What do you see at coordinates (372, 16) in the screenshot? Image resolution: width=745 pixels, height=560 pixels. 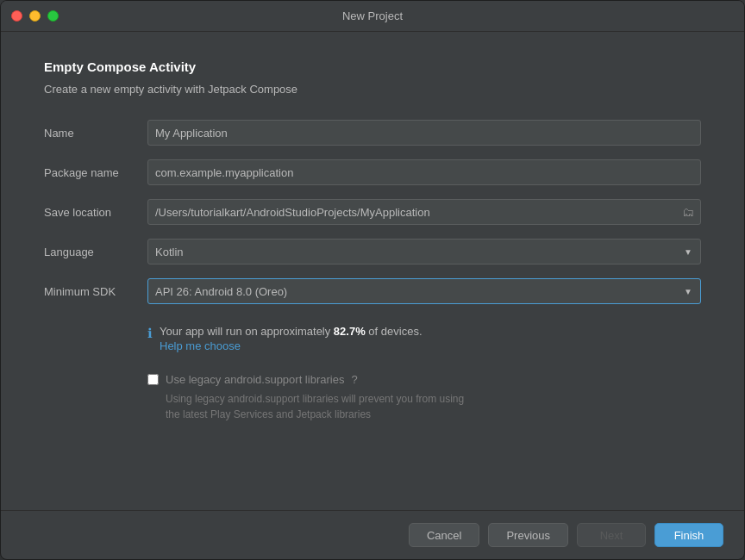 I see `window-title: New Project` at bounding box center [372, 16].